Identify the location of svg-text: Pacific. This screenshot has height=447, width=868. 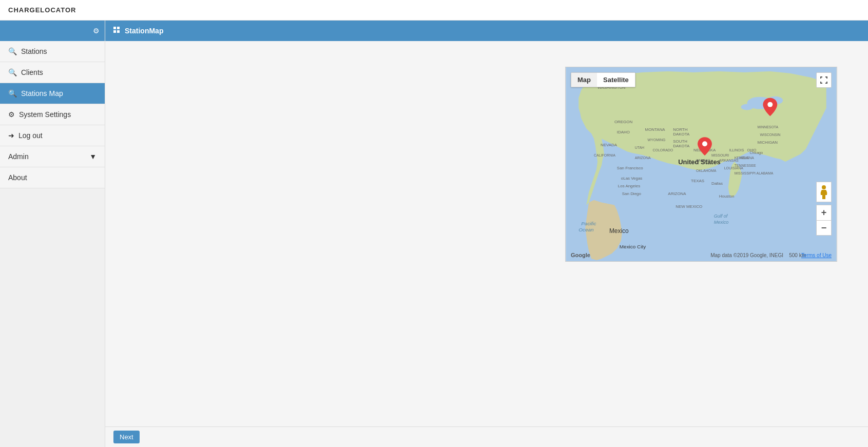
(588, 224).